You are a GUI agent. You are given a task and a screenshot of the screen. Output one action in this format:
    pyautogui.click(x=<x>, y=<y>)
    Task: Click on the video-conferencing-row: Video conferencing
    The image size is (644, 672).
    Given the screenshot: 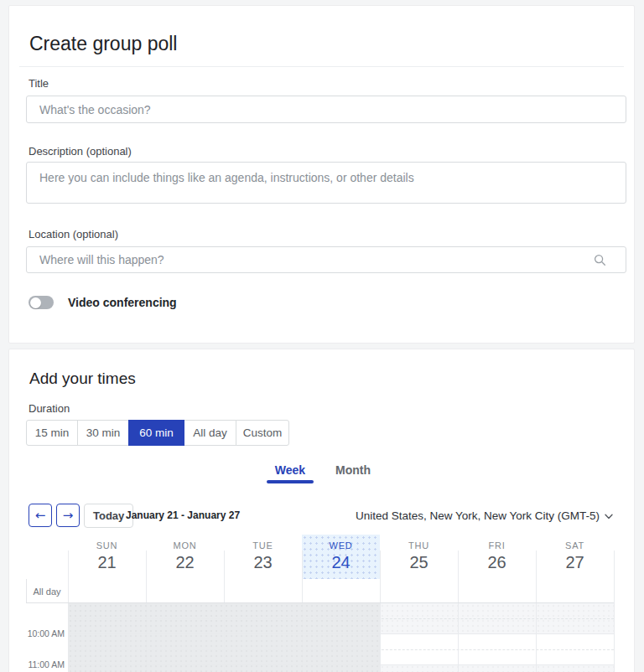 What is the action you would take?
    pyautogui.click(x=102, y=302)
    